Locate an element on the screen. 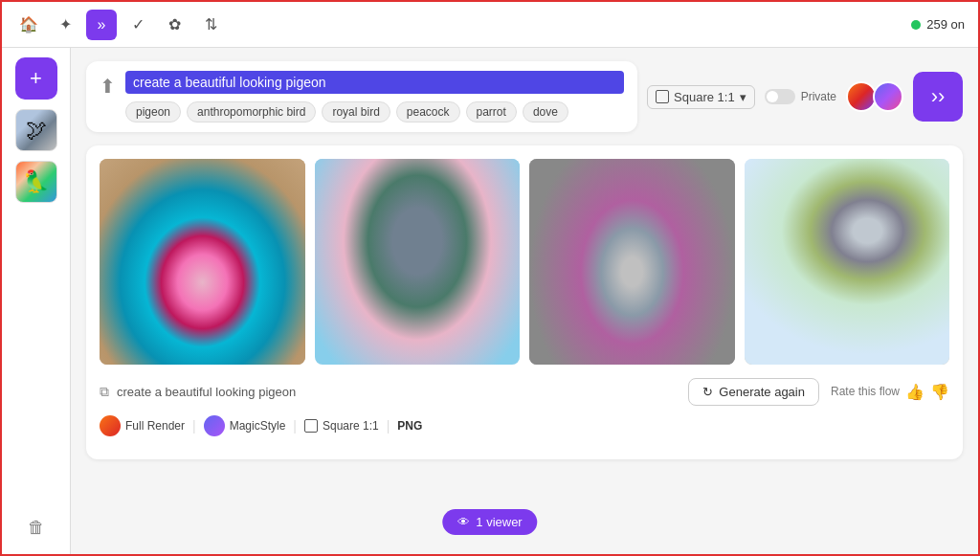  full-render-label: Full Render is located at coordinates (155, 426).